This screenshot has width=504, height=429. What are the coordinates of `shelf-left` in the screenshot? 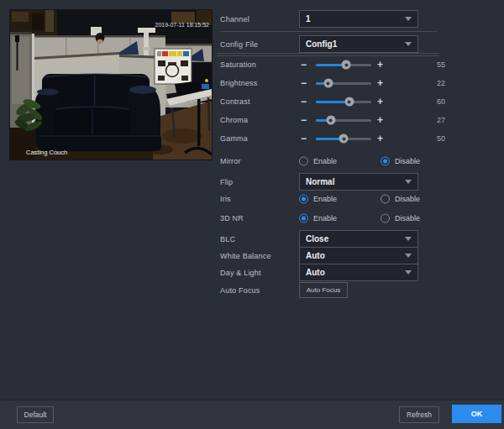 It's located at (34, 23).